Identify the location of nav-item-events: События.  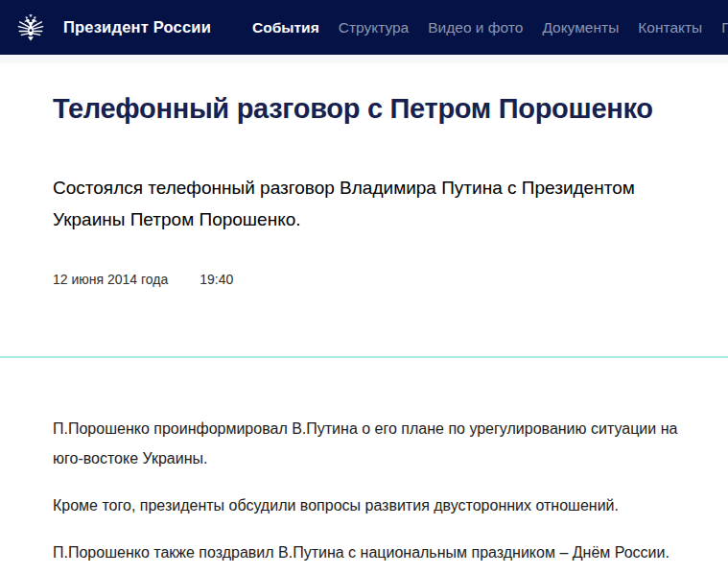
(286, 28).